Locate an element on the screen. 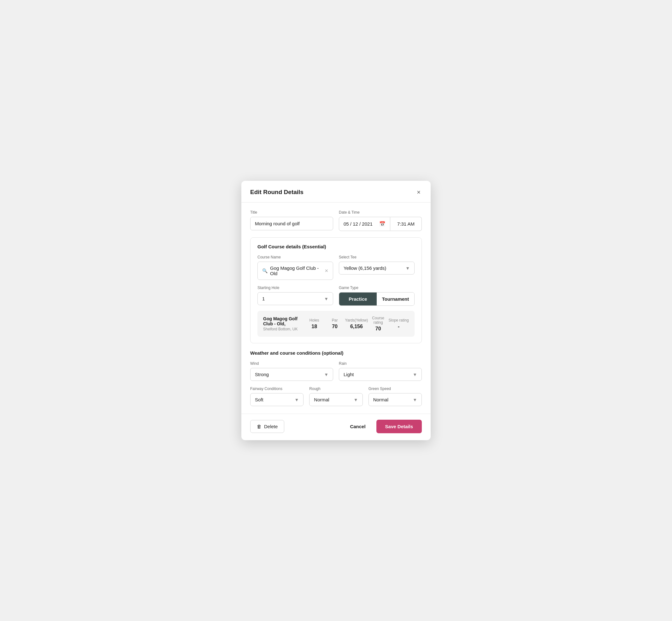 This screenshot has width=672, height=621. rain-dropdown: Light ▼ is located at coordinates (380, 374).